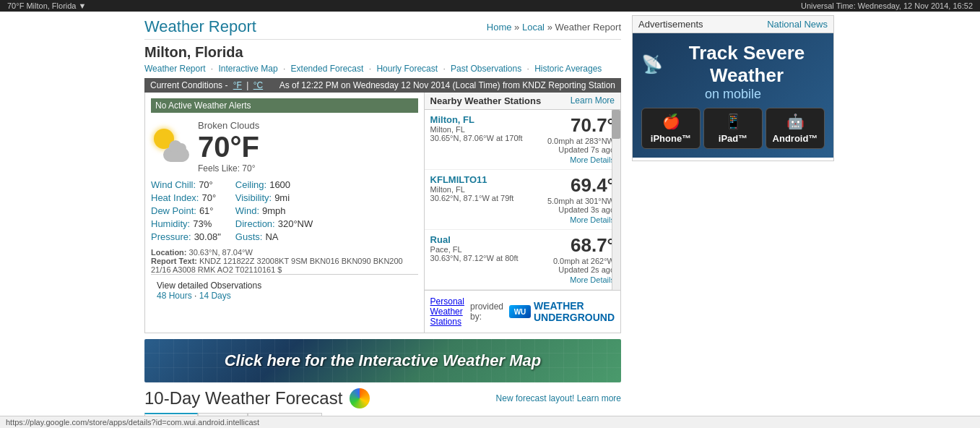 The image size is (980, 428). What do you see at coordinates (328, 69) in the screenshot?
I see `nav-extended-forecast: Extended Forecast` at bounding box center [328, 69].